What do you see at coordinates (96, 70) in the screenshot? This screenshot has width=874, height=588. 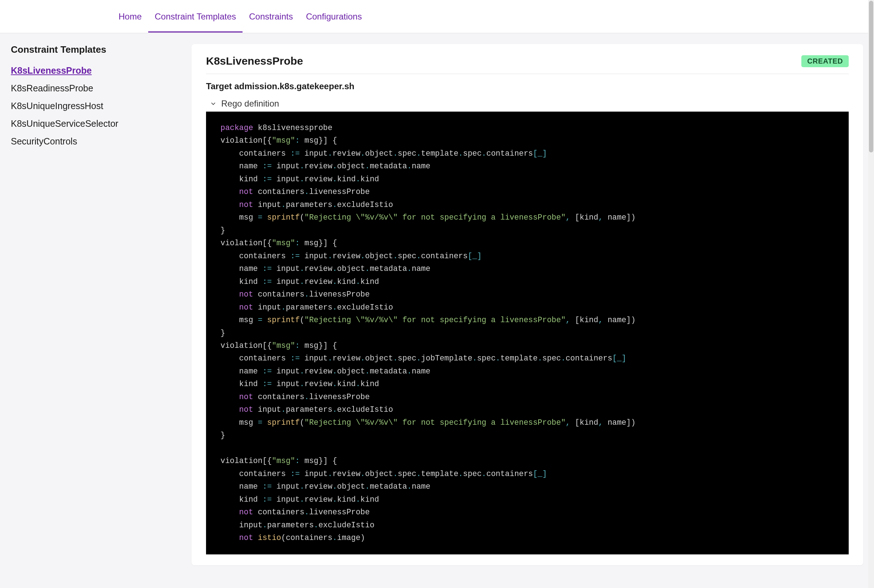 I see `sidebar-item-k8slivenessprobe: K8sLivenessProbe` at bounding box center [96, 70].